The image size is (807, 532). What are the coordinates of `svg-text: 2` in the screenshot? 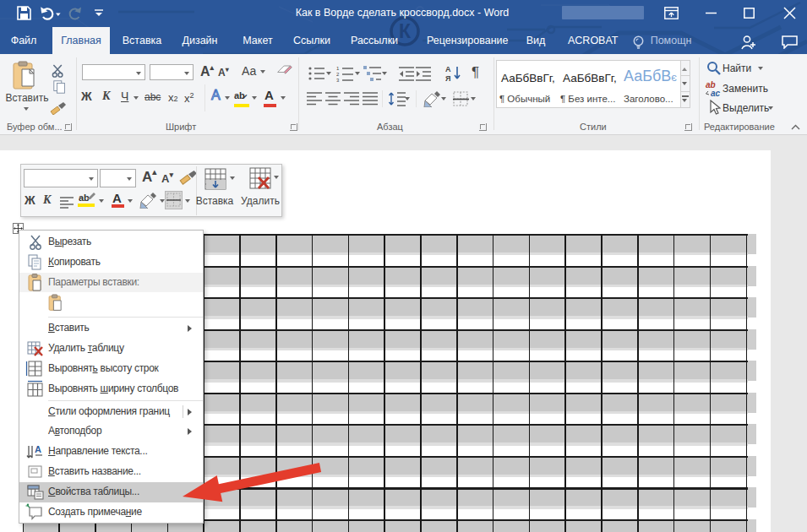 It's located at (338, 74).